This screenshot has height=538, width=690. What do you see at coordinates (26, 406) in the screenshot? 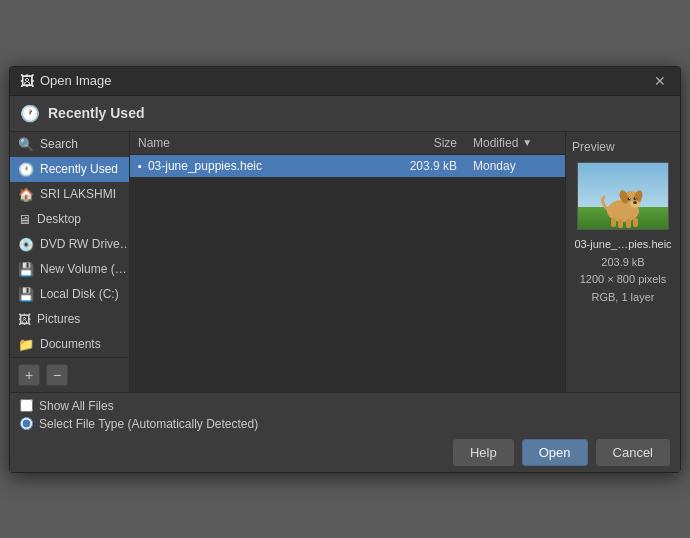
I see `show-all-files-checkbox` at bounding box center [26, 406].